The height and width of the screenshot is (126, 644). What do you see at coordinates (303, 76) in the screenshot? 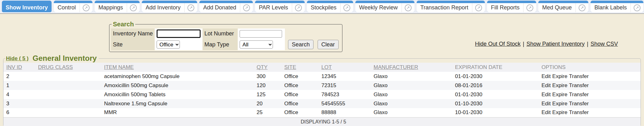
I see `cell-site: Office` at bounding box center [303, 76].